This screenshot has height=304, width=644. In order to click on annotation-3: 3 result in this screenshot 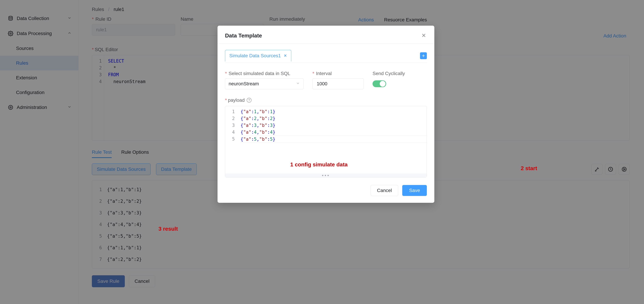, I will do `click(168, 229)`.